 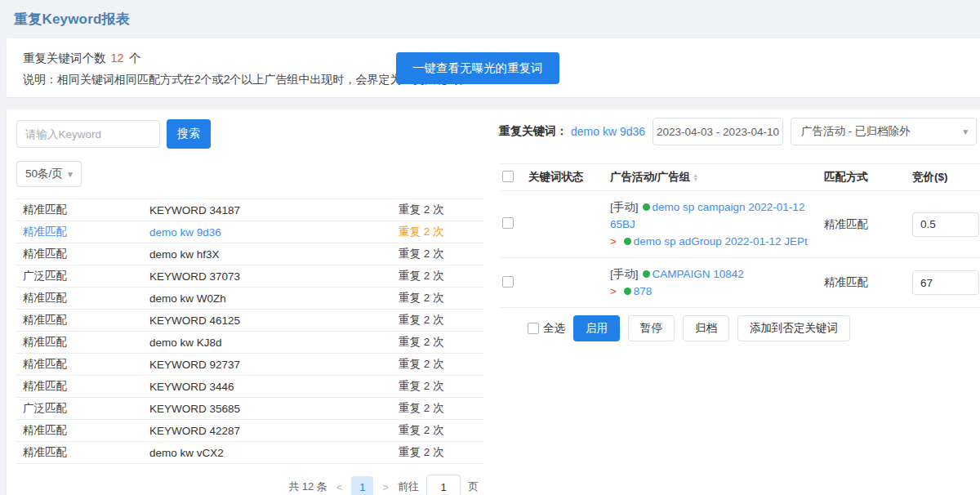 What do you see at coordinates (274, 320) in the screenshot?
I see `keyword-cell: KEYWORD 46125` at bounding box center [274, 320].